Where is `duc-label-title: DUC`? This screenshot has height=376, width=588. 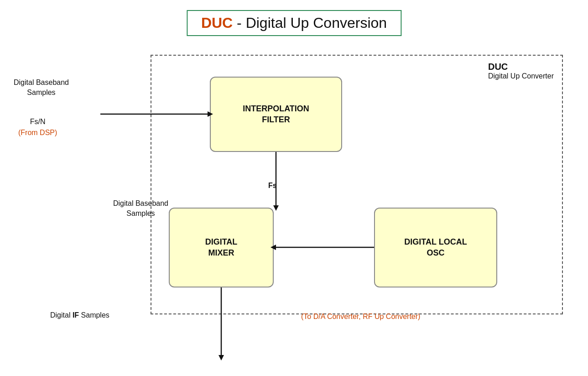
duc-label-title: DUC is located at coordinates (521, 67).